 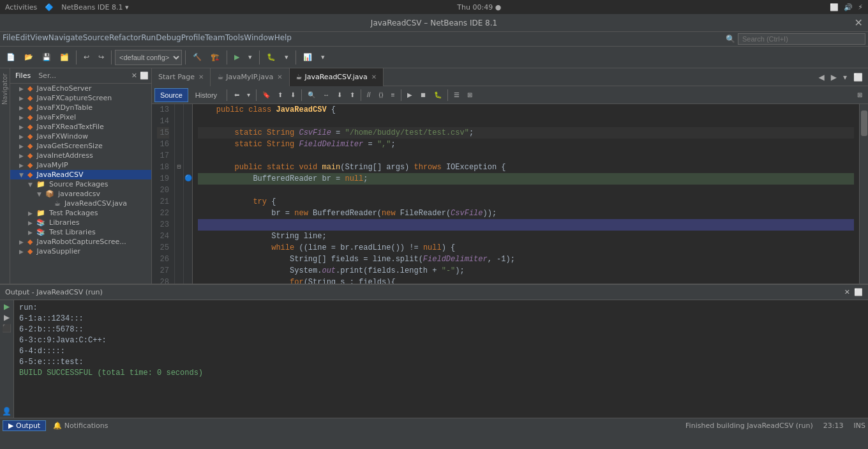 What do you see at coordinates (834, 8) in the screenshot?
I see `window-icon: ⬜` at bounding box center [834, 8].